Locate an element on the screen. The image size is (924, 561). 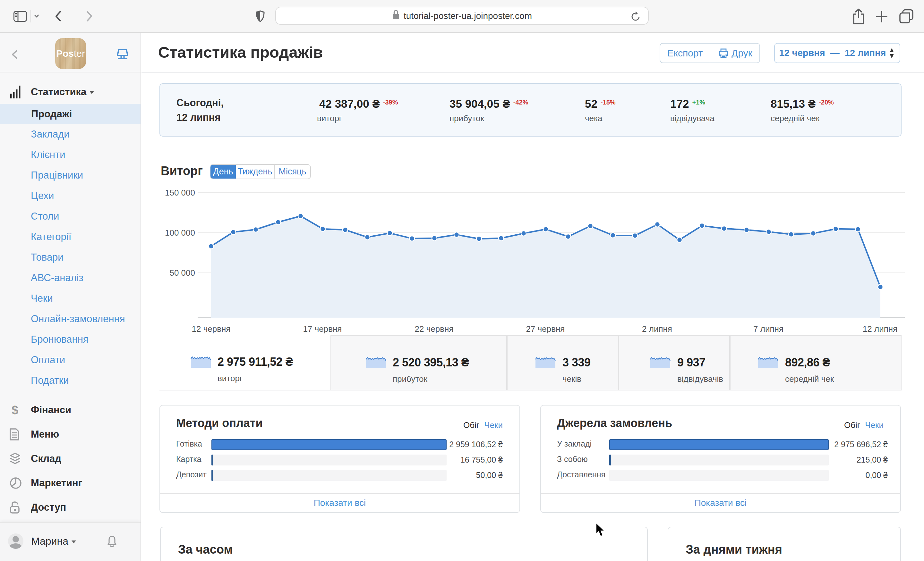
svg-text: 2 липня is located at coordinates (657, 329).